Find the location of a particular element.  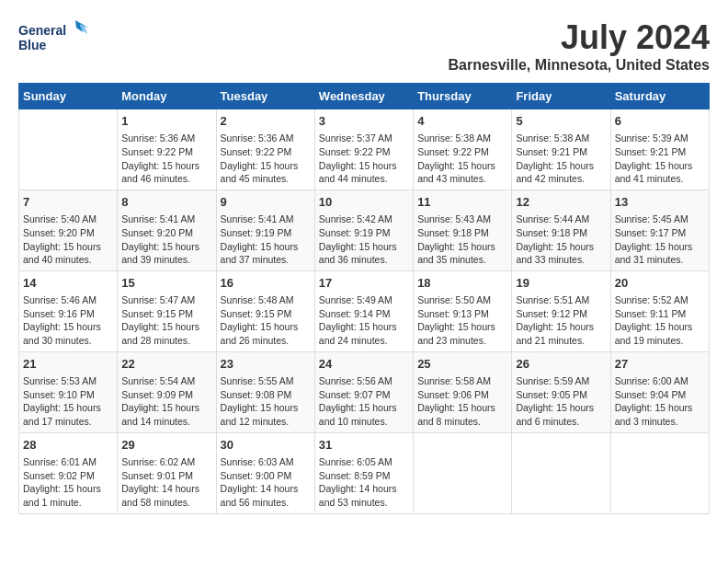

day-number: 9 is located at coordinates (266, 202).